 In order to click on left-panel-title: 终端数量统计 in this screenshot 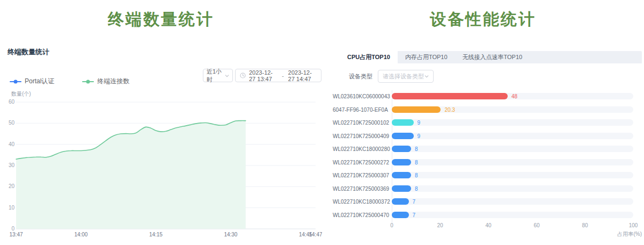, I will do `click(161, 19)`.